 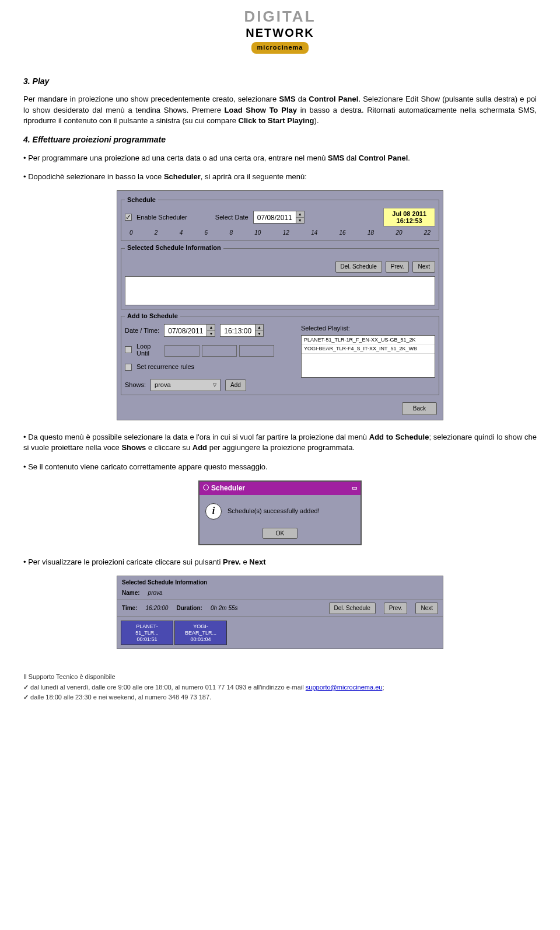 I want to click on schedule-tile: YOGI-BEAR_TLR... 00:01:04, so click(x=201, y=633).